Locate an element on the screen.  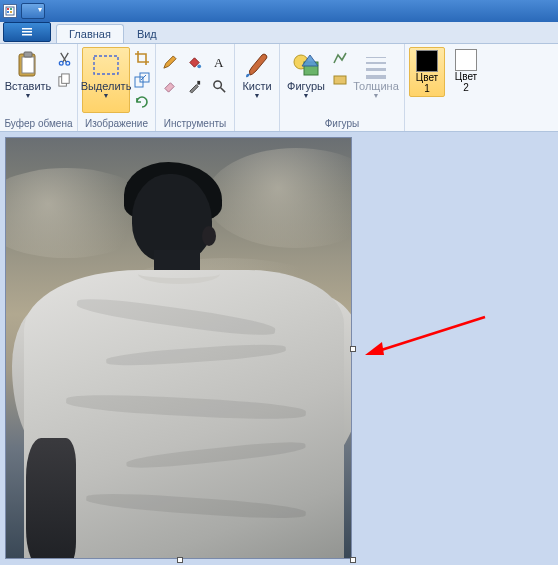
resize-handle-bottom is located at coordinates (180, 560).